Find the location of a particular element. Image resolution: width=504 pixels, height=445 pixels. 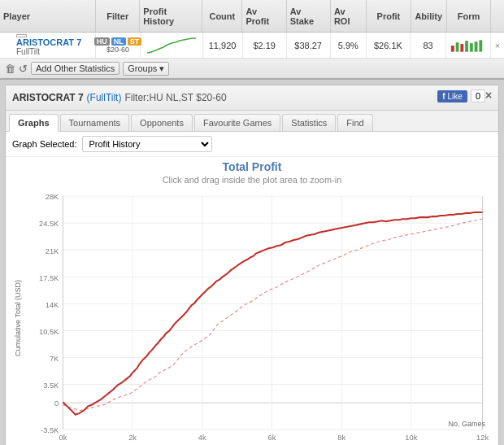

svg-text: 4k is located at coordinates (202, 438).